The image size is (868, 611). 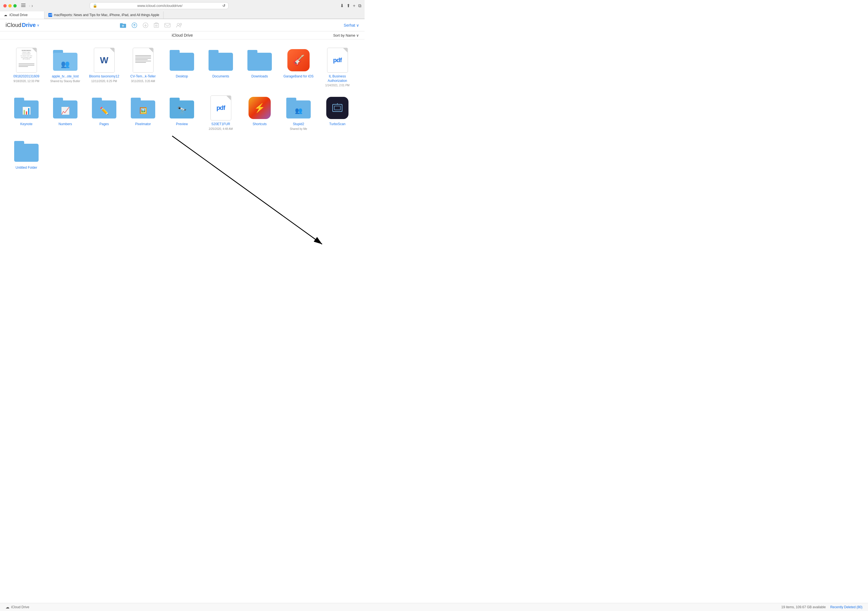 I want to click on turboscan-app-icon, so click(x=337, y=108).